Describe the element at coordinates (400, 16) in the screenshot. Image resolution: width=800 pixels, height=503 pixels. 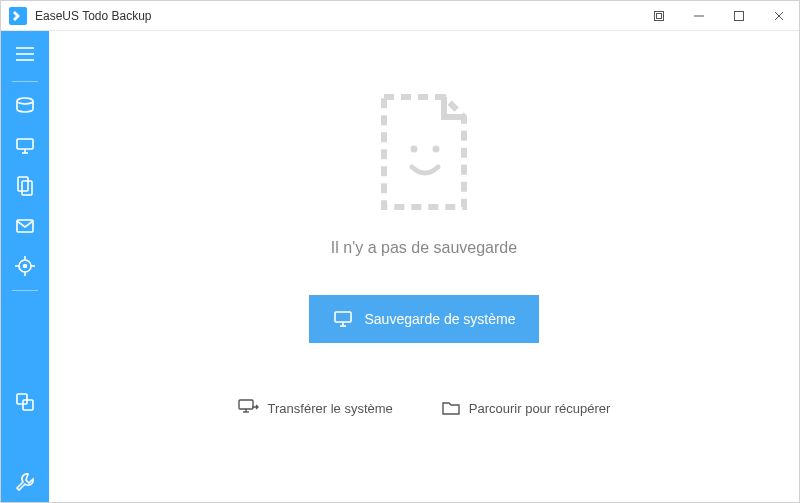
I see `titlebar: EaseUS Todo Backup` at that location.